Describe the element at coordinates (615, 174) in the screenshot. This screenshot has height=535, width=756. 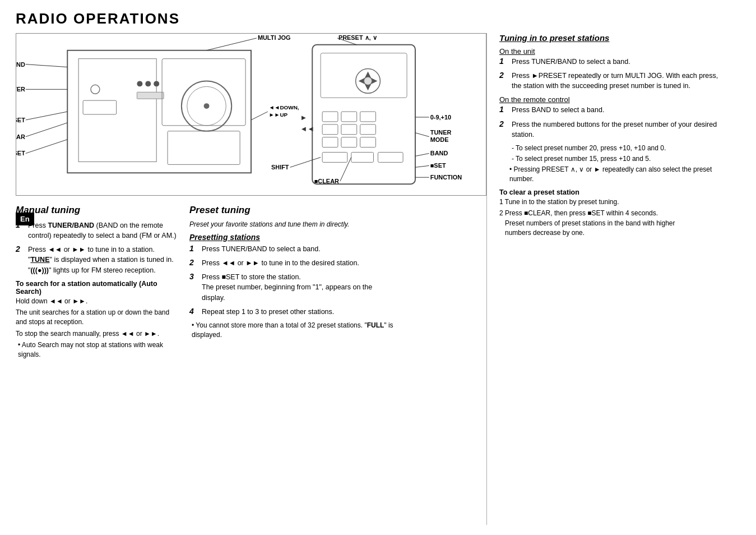
I see `pressing-note: • Pressing PRESET ∧, ∨ or ► repeatedly c…` at that location.